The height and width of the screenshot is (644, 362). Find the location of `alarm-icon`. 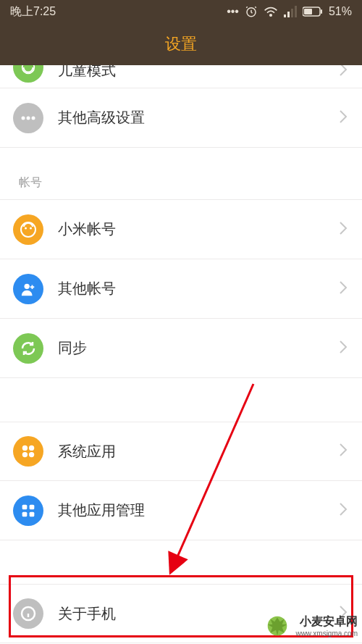

alarm-icon is located at coordinates (251, 12).